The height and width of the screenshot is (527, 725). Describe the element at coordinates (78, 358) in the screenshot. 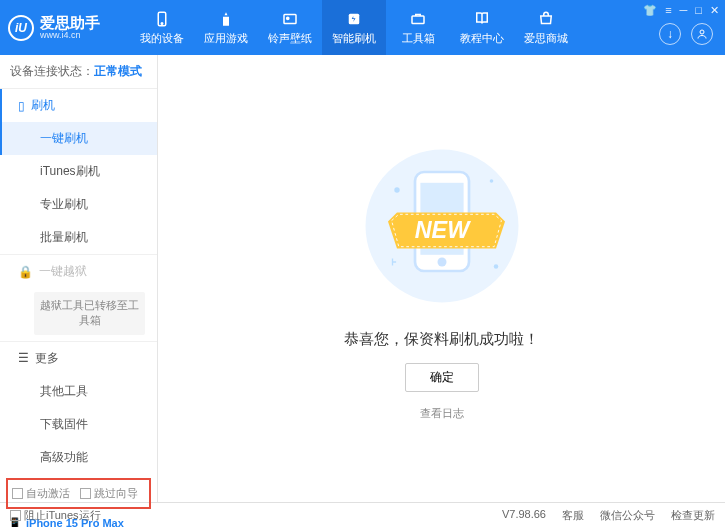

I see `sidebar-section-more: ☰ 更多` at that location.